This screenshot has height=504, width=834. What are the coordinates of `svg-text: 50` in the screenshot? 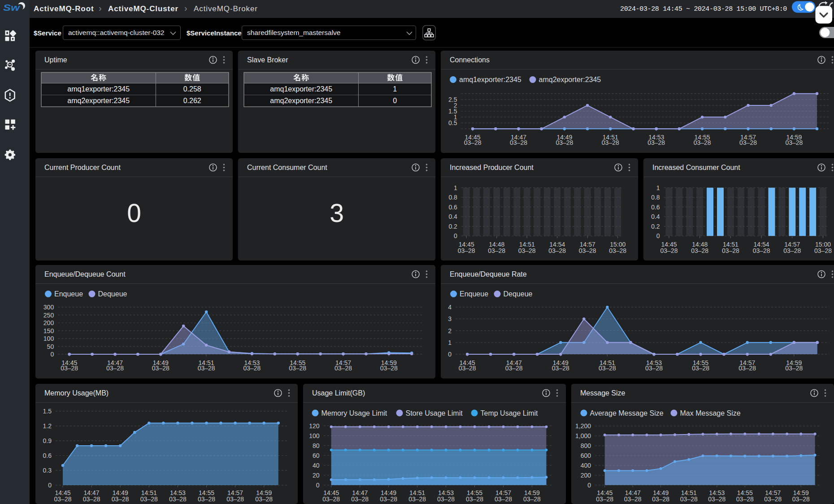 It's located at (51, 347).